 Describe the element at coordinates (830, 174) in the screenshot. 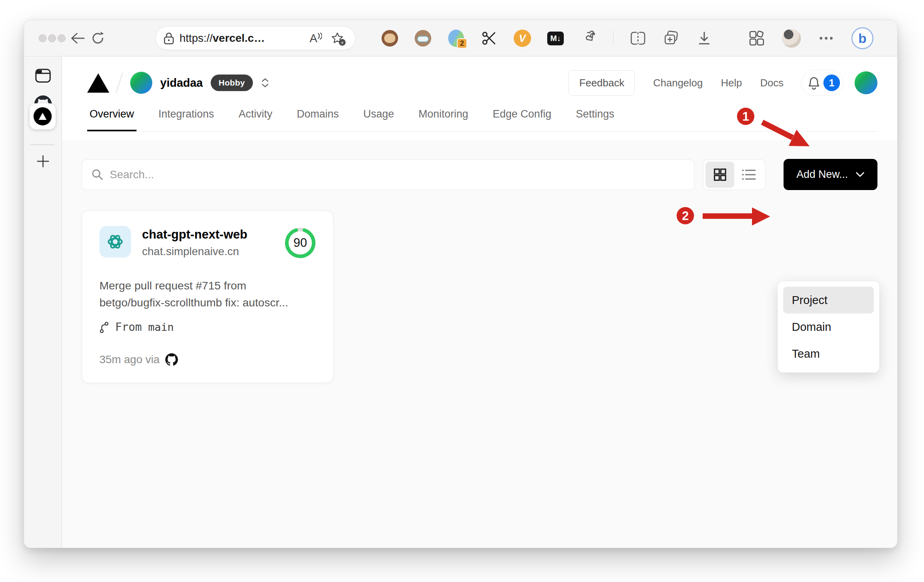

I see `add-new-button: Add New...` at that location.